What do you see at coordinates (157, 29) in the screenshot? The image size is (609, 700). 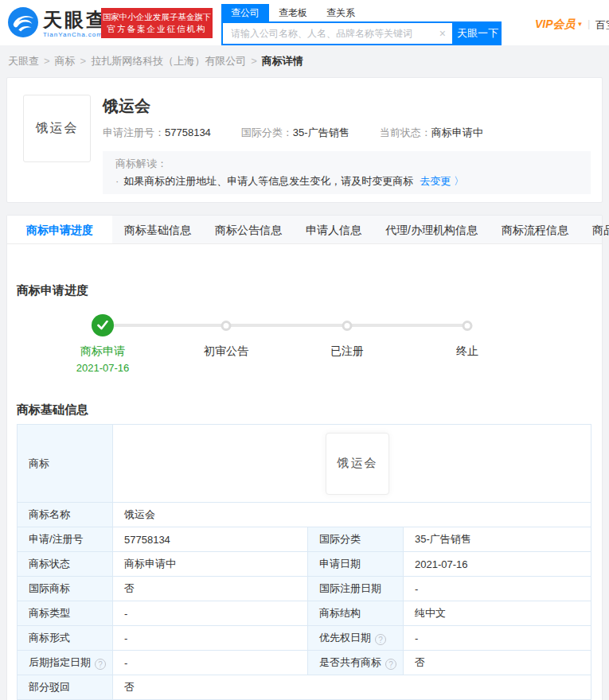 I see `badge-line2: 官方备案企业征信机构` at bounding box center [157, 29].